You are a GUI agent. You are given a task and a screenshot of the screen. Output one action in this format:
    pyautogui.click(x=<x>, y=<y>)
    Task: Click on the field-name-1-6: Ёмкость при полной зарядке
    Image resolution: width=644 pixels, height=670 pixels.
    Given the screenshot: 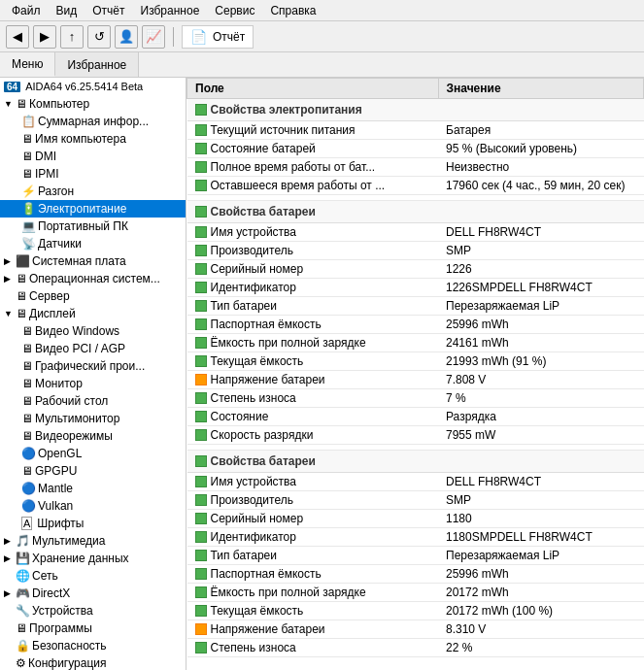 What is the action you would take?
    pyautogui.click(x=288, y=343)
    